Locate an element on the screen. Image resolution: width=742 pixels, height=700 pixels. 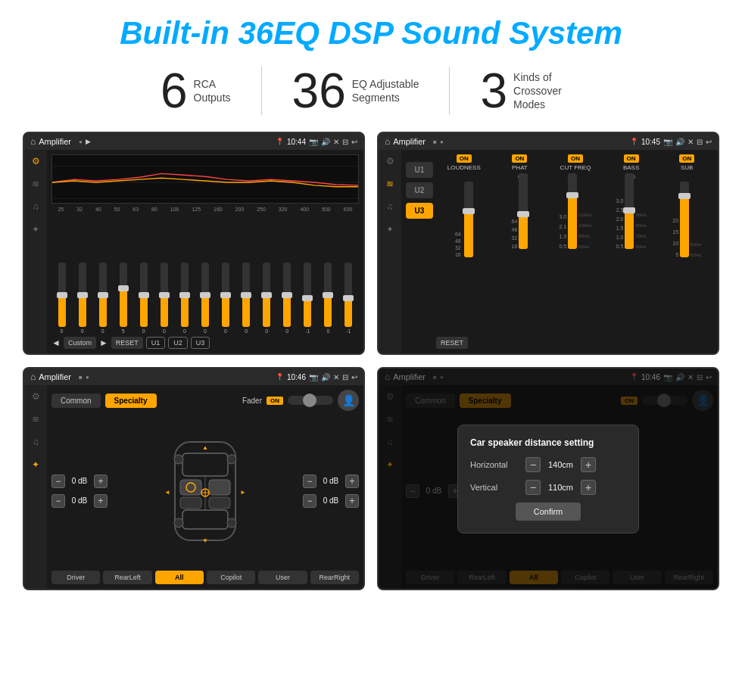
sp-home-icon: ⌂ is located at coordinates (33, 377).